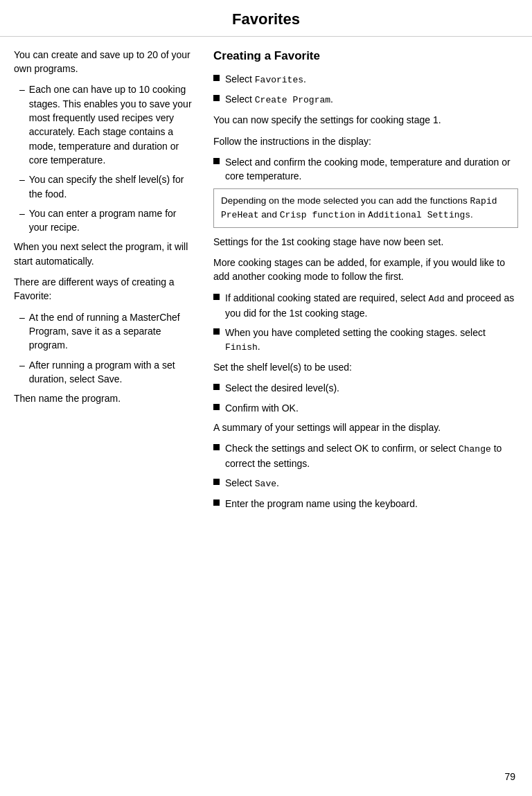 The image size is (532, 796). I want to click on bullet-select-save: Select Save., so click(366, 484).